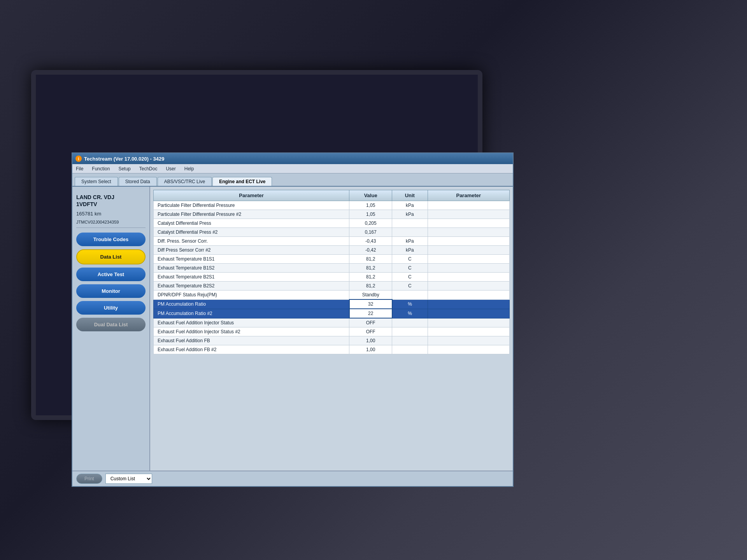 The height and width of the screenshot is (560, 747). I want to click on table-row: Exhaust Fuel Addition FB #21,00, so click(331, 350).